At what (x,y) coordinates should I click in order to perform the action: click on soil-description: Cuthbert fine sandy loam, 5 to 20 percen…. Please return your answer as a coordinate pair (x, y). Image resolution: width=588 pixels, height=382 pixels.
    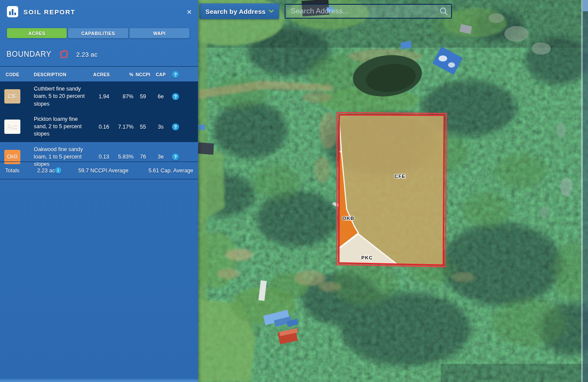
    Looking at the image, I should click on (62, 97).